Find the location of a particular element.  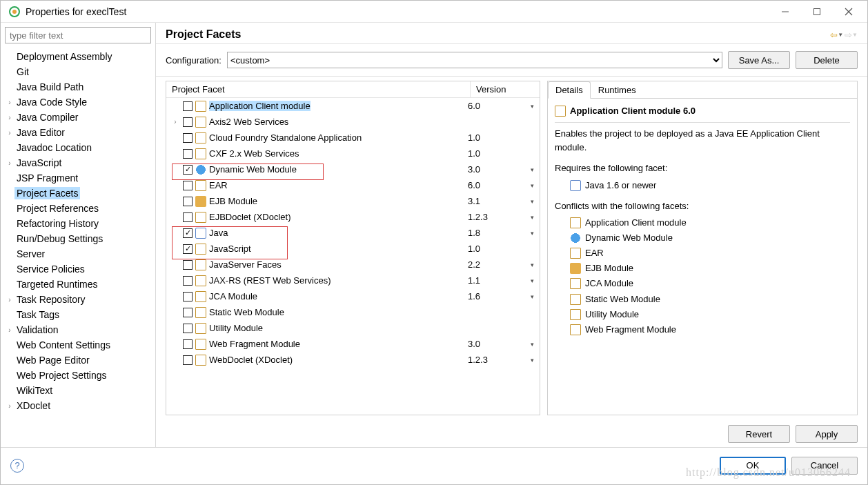

conflicts-item: JCA Module is located at coordinates (710, 284).